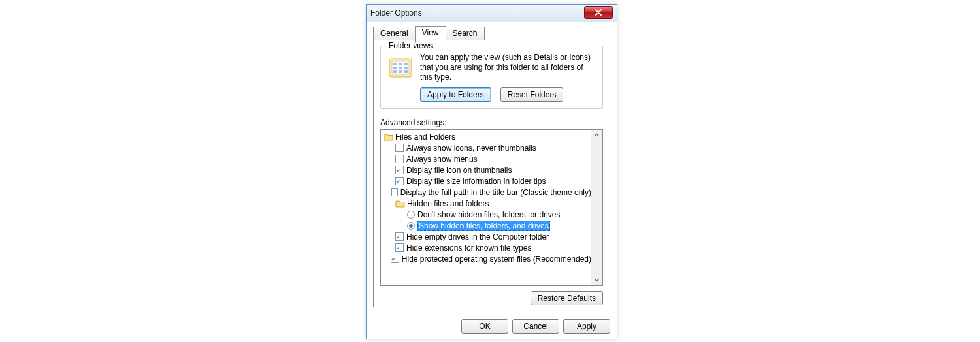 This screenshot has height=342, width=980. Describe the element at coordinates (497, 259) in the screenshot. I see `tree-label: Hide protected operating system files (R…` at that location.